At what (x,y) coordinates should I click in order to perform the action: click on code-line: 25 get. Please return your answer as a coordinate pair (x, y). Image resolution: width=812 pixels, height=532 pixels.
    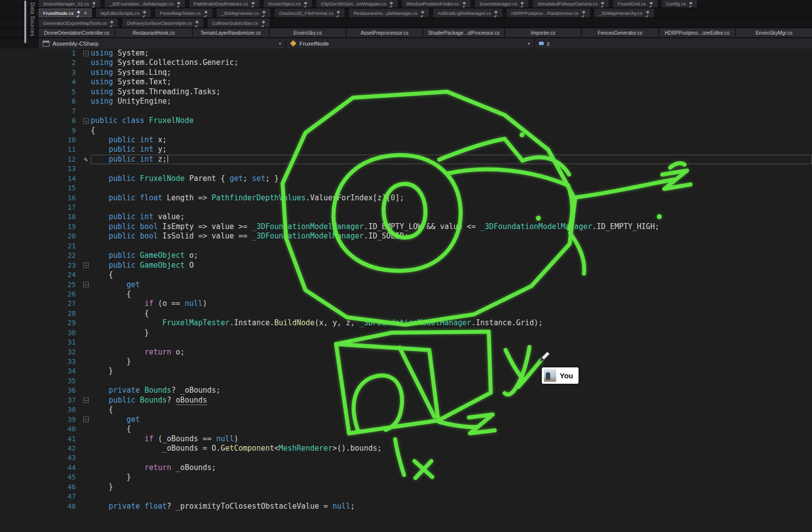
    Looking at the image, I should click on (406, 285).